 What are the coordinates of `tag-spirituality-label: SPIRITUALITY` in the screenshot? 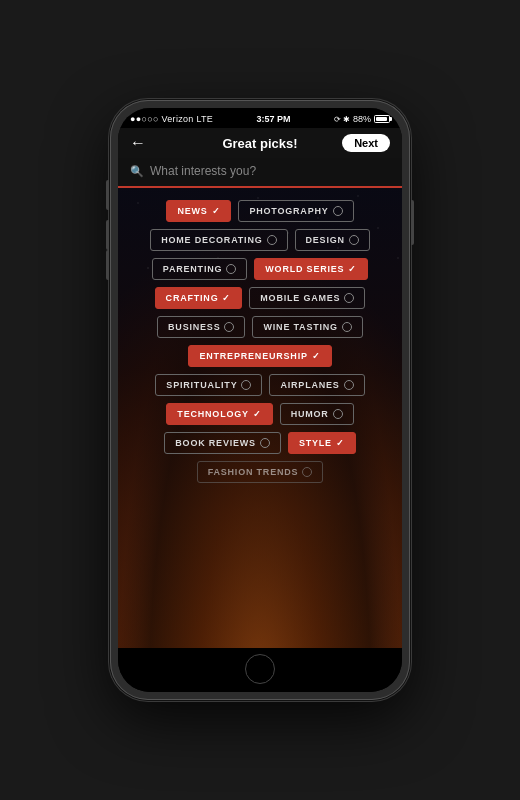 It's located at (202, 385).